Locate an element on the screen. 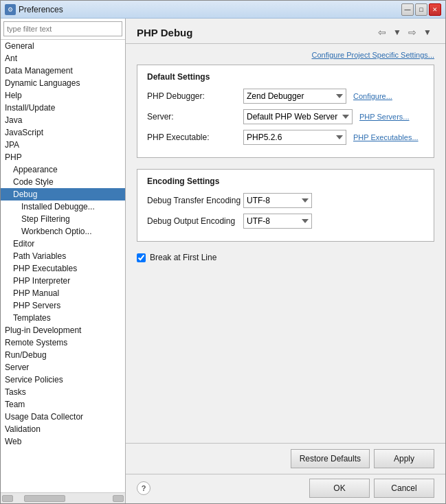 This screenshot has height=504, width=446. page-title: PHP Debug is located at coordinates (165, 33).